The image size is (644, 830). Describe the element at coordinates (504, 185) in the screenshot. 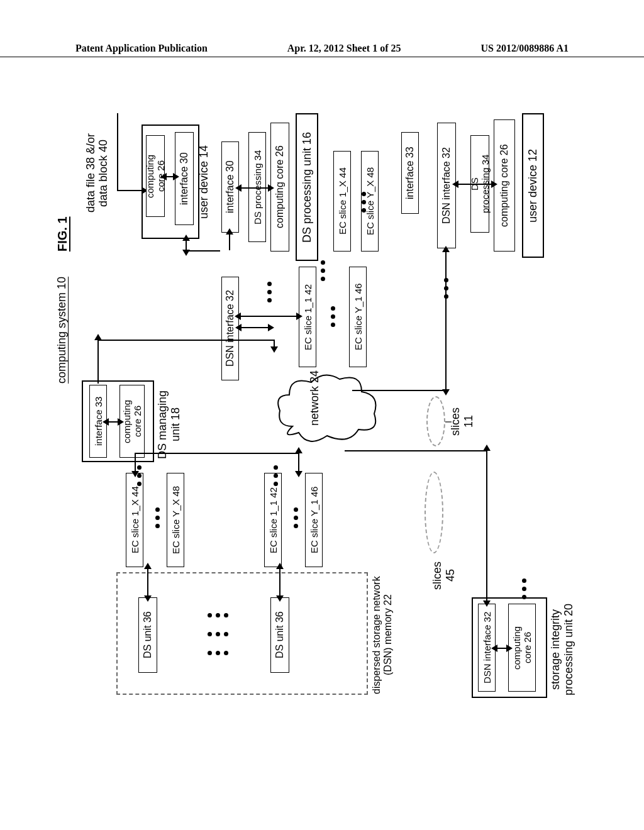

I see `computing-core-26-a-label: computing core 26` at that location.